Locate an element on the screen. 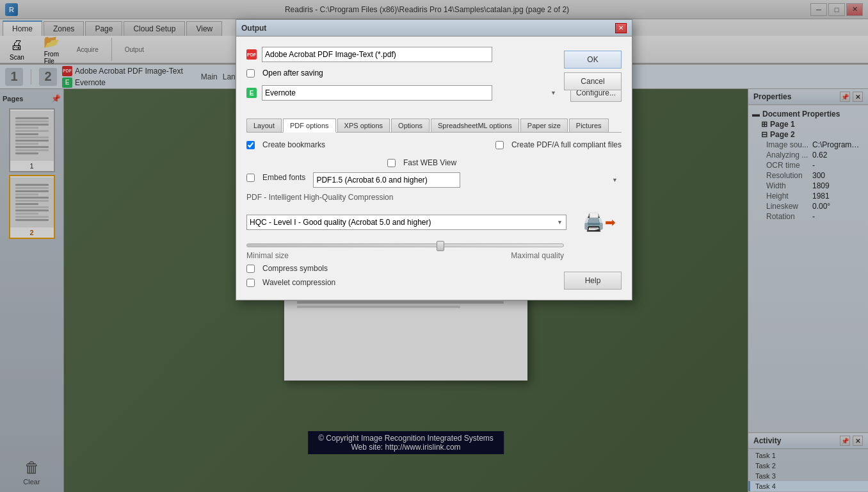 This screenshot has width=868, height=492. pdf-version-select: PDF1.5 (Acrobat 6.0 and higher) is located at coordinates (387, 180).